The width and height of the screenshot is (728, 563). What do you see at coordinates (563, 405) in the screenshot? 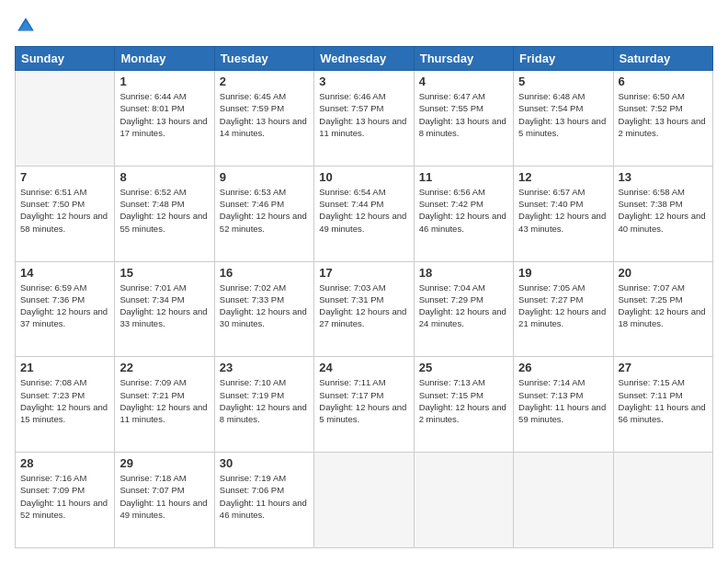
I see `calendar-day-cell: 26Sunrise: 7:14 AM Sunset: 7:13 PM Dayli…` at bounding box center [563, 405].